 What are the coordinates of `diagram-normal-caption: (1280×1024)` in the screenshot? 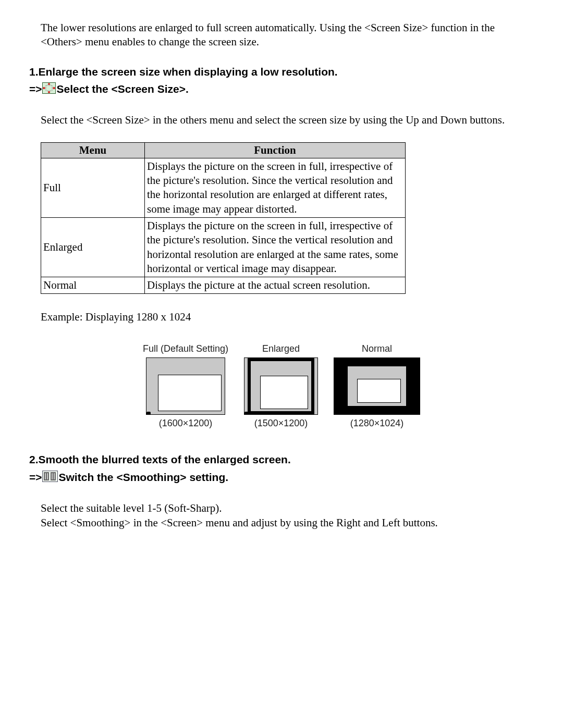 It's located at (377, 423).